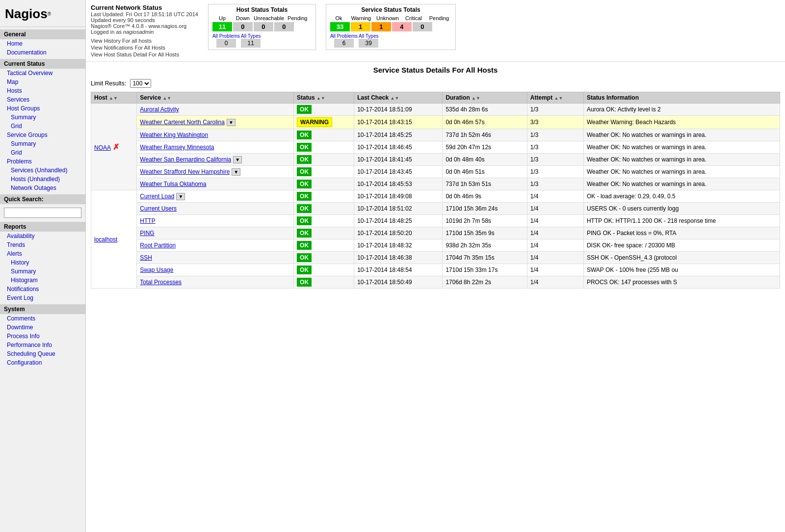  What do you see at coordinates (263, 27) in the screenshot?
I see `host-unreachable-count: 0` at bounding box center [263, 27].